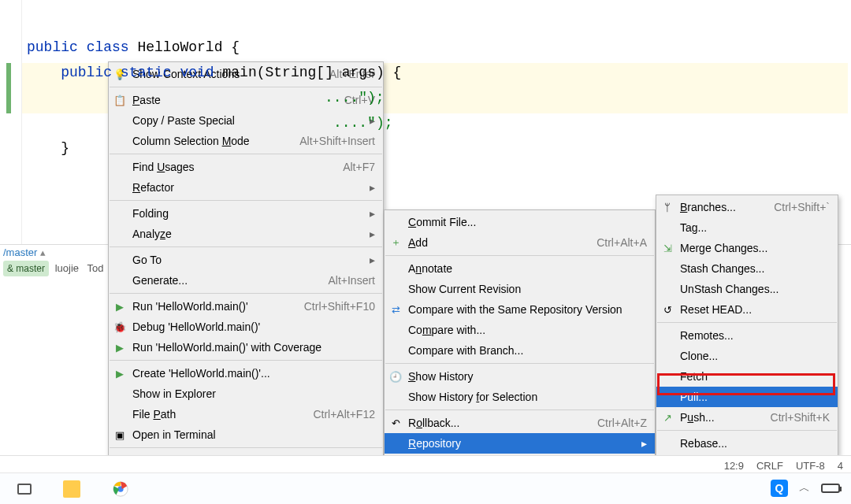 Image resolution: width=851 pixels, height=504 pixels. What do you see at coordinates (246, 347) in the screenshot?
I see `menu-run-coverage: ▶Run 'HelloWorld.main()' with Coverage` at bounding box center [246, 347].